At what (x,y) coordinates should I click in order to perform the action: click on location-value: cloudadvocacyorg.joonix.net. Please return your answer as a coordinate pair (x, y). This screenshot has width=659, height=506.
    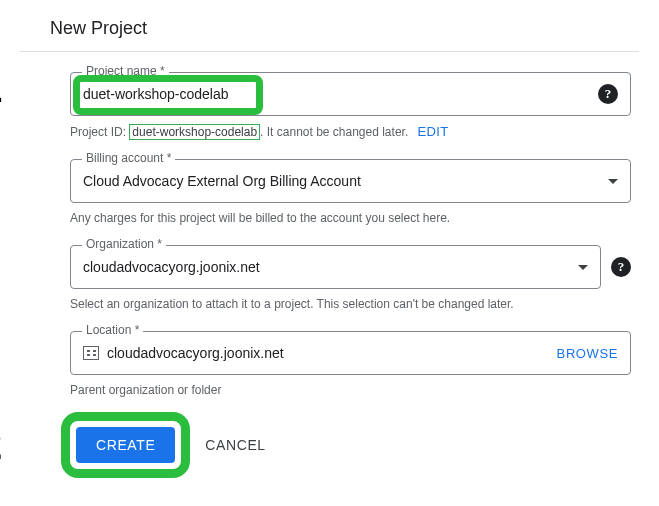
    Looking at the image, I should click on (332, 353).